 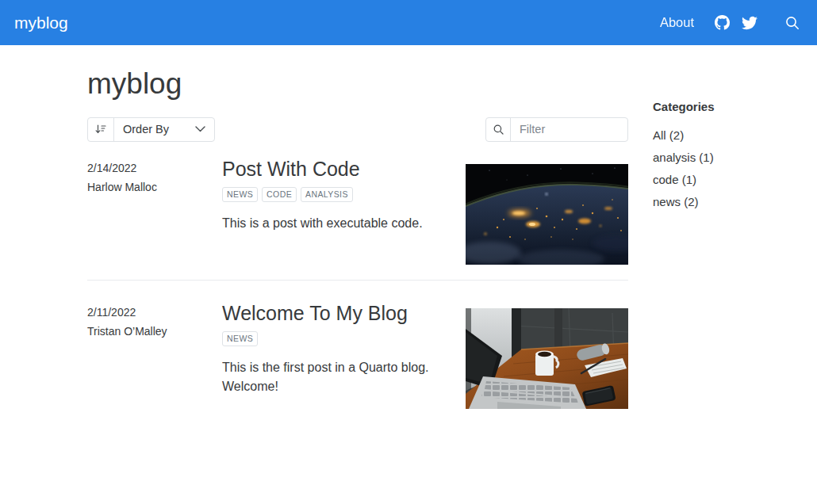 What do you see at coordinates (408, 22) in the screenshot?
I see `top-navbar: myblog About` at bounding box center [408, 22].